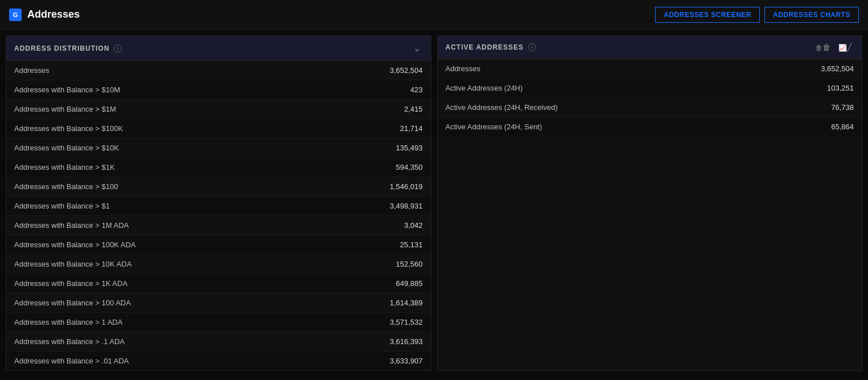  I want to click on row-value: 25,131, so click(412, 245).